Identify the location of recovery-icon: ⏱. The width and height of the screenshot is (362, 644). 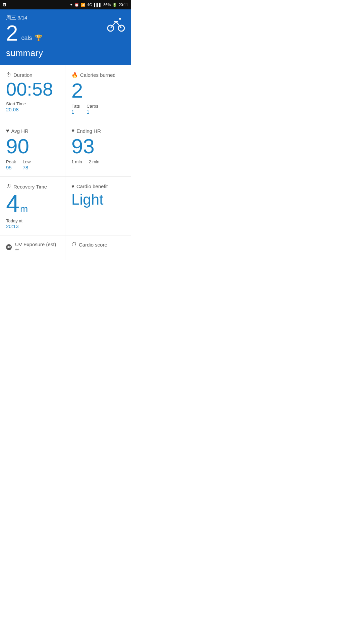
(9, 186).